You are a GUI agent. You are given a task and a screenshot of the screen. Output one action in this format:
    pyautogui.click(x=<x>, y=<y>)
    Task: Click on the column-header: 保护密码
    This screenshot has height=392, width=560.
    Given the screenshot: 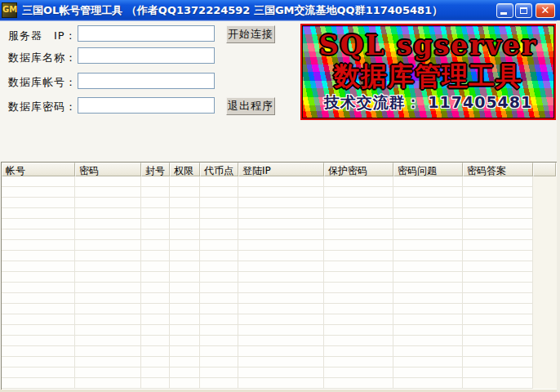 What is the action you would take?
    pyautogui.click(x=359, y=170)
    